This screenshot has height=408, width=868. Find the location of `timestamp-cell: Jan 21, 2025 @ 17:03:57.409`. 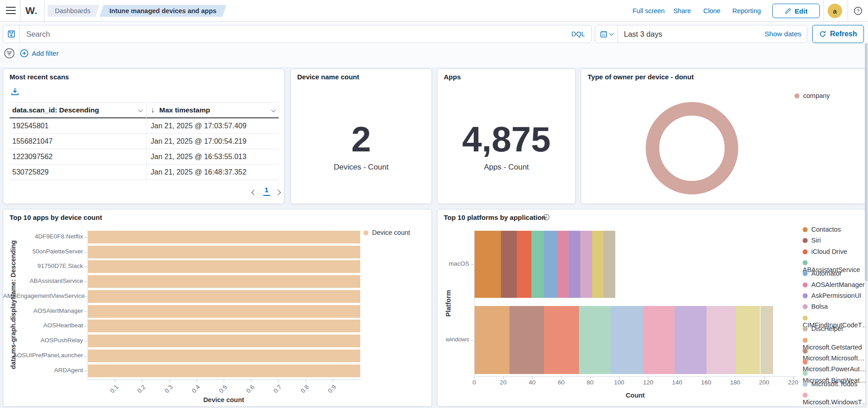

timestamp-cell: Jan 21, 2025 @ 17:03:57.409 is located at coordinates (212, 126).